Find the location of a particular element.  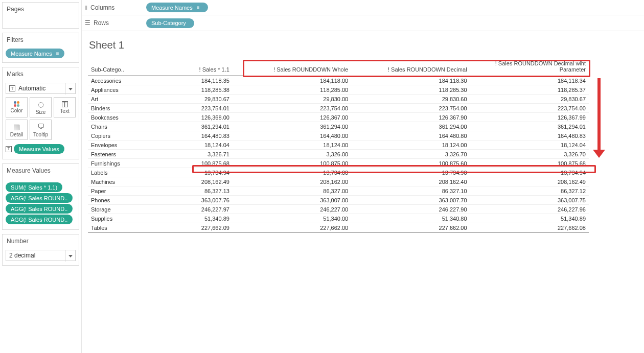

parameter-number-select: 2 decimal is located at coordinates (36, 255).